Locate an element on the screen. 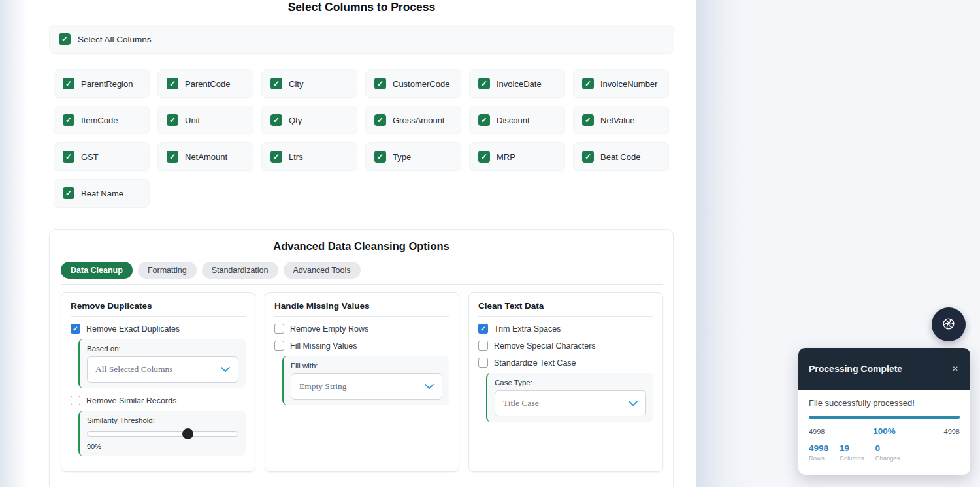 The height and width of the screenshot is (487, 980). progress-percent: 100% is located at coordinates (884, 431).